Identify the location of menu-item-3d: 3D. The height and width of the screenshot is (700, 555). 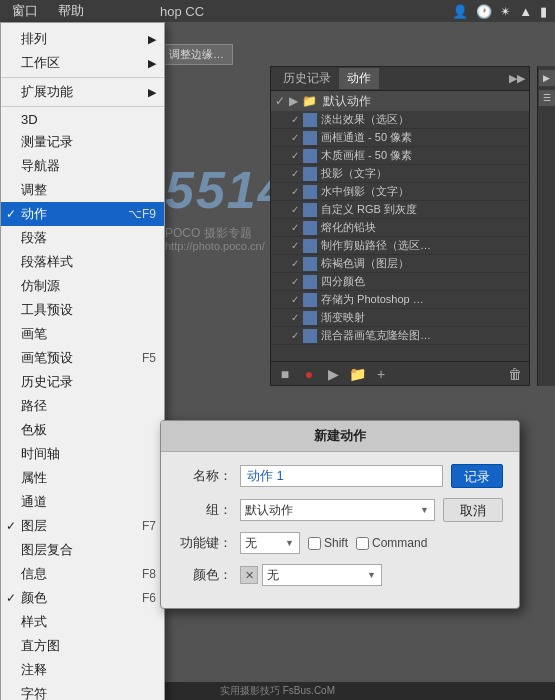
(82, 120).